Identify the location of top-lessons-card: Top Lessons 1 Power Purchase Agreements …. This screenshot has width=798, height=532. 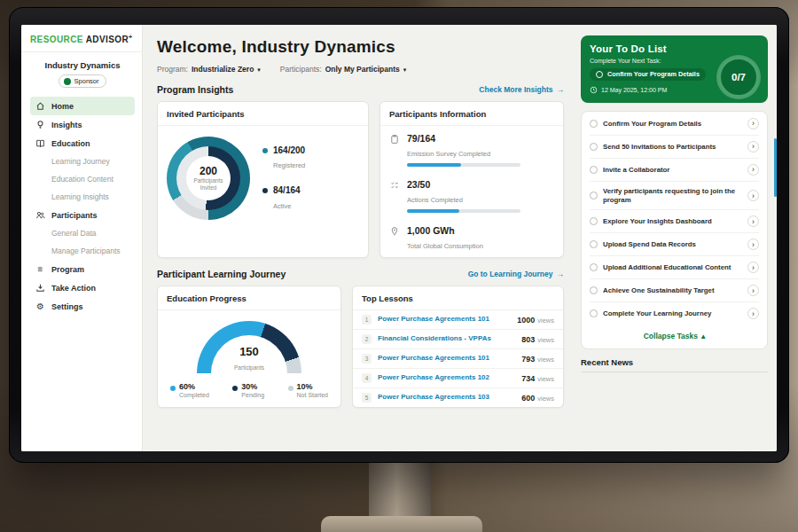
(458, 347).